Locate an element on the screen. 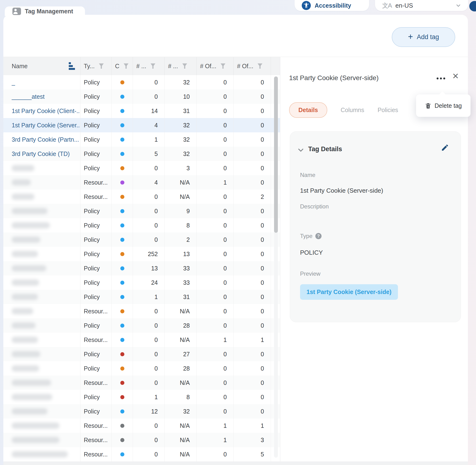 The width and height of the screenshot is (476, 465). column-header-2: C is located at coordinates (122, 66).